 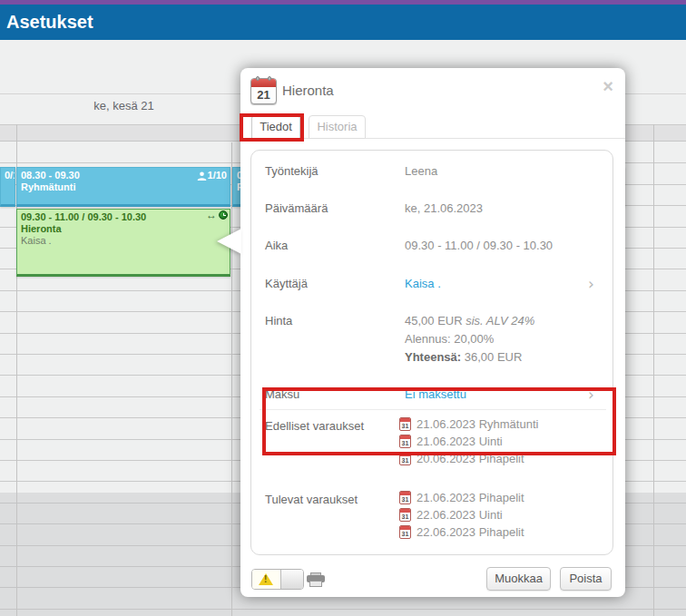 What do you see at coordinates (462, 532) in the screenshot?
I see `booking-item: 31 22.06.2023 Pihapelit` at bounding box center [462, 532].